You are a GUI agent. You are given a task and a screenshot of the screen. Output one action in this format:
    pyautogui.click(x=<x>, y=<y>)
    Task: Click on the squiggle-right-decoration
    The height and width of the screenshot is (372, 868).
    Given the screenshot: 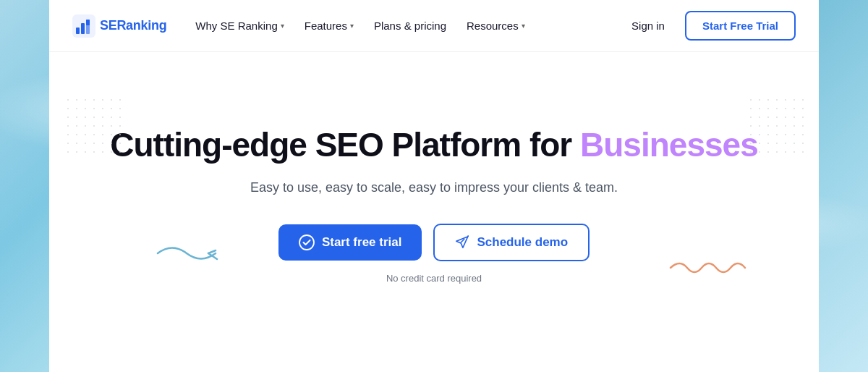 What is the action you would take?
    pyautogui.click(x=707, y=269)
    